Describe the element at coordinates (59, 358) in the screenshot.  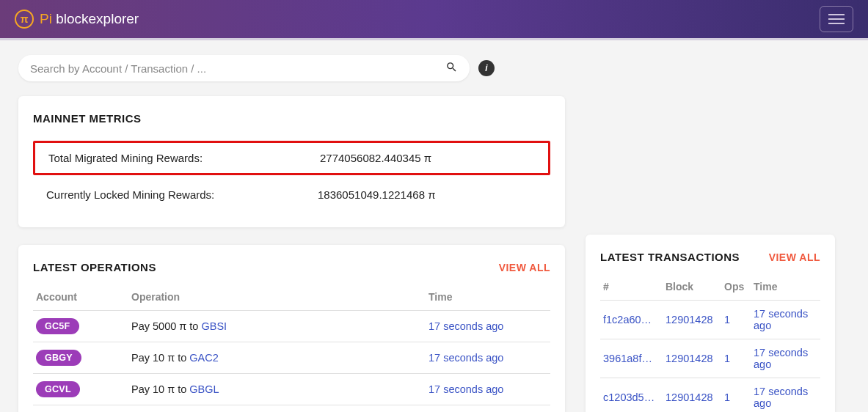
I see `account-badge: GBGY` at that location.